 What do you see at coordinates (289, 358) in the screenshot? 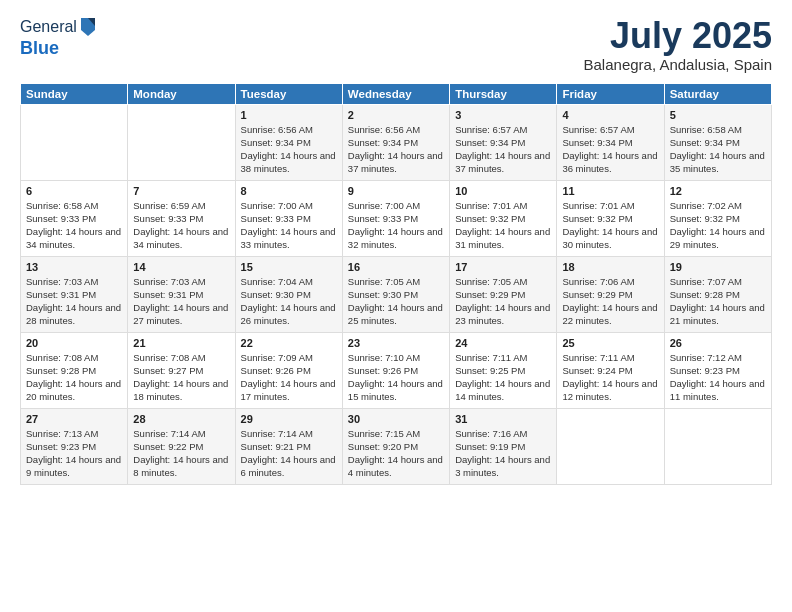
I see `cell-text-line: Sunrise: 7:09 AM` at bounding box center [289, 358].